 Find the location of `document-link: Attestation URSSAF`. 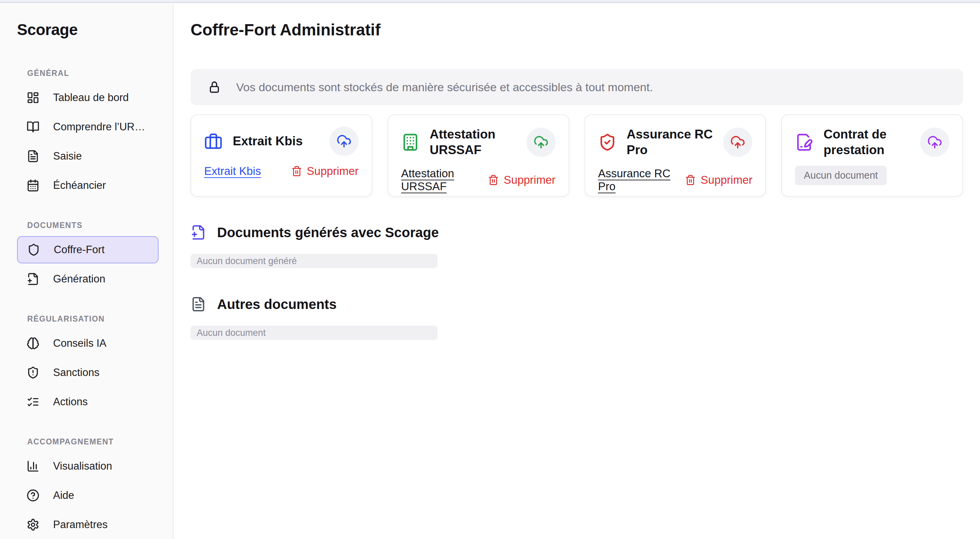

document-link: Attestation URSSAF is located at coordinates (445, 180).